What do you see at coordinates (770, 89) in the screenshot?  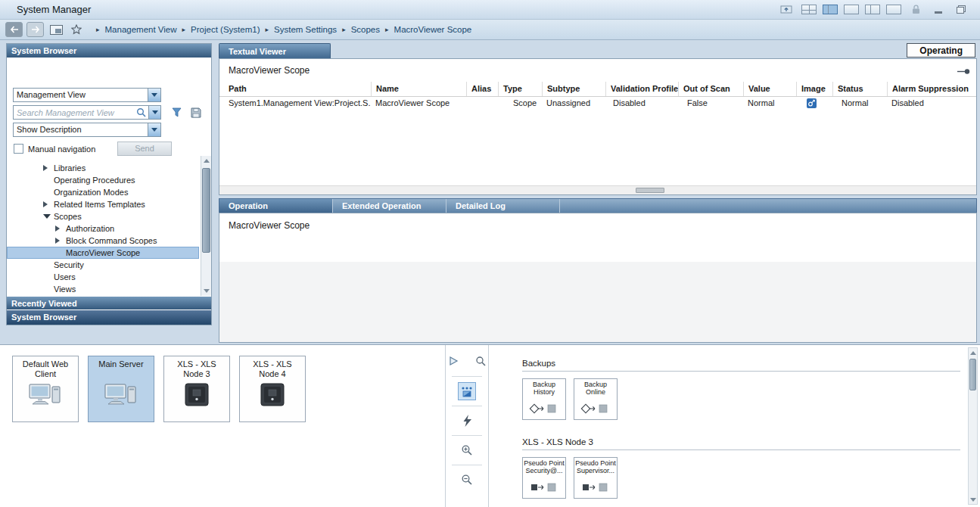 I see `column-header-value: Value` at bounding box center [770, 89].